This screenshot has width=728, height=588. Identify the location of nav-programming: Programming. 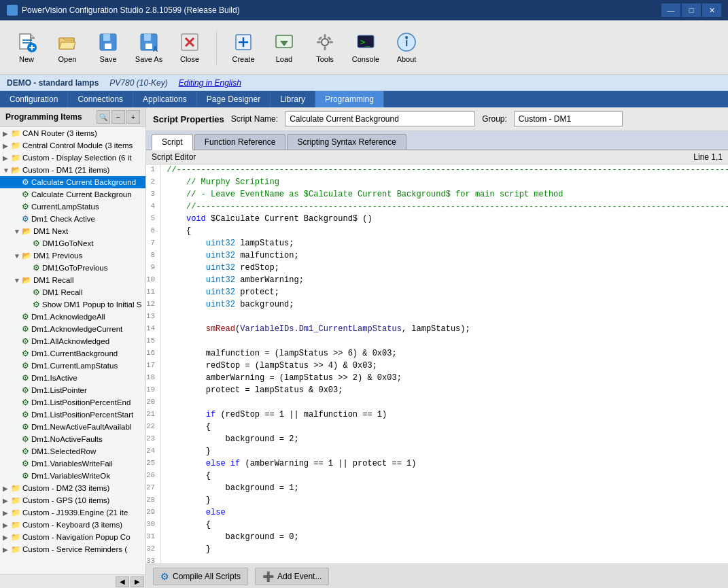
(349, 99).